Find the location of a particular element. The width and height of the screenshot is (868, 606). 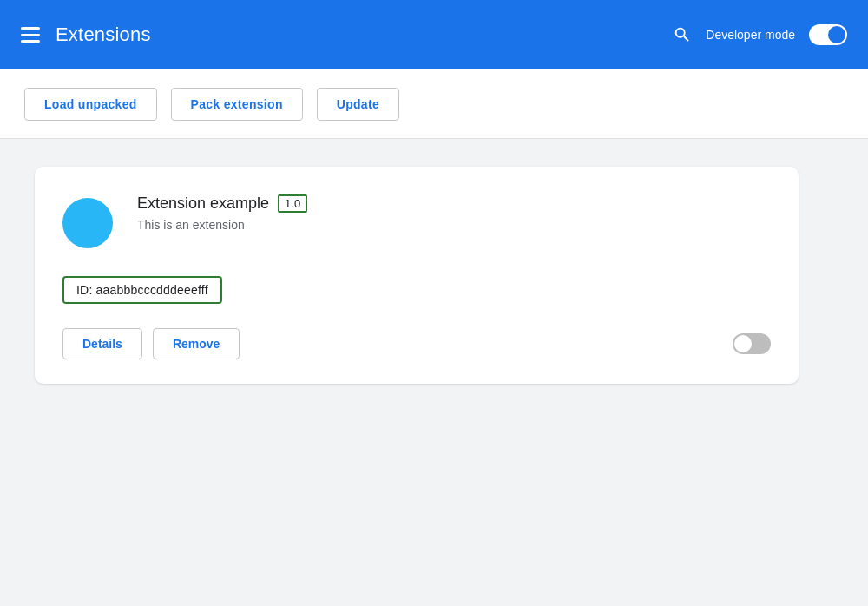

card-top: Extension example 1.0 This is an extensi… is located at coordinates (417, 221).